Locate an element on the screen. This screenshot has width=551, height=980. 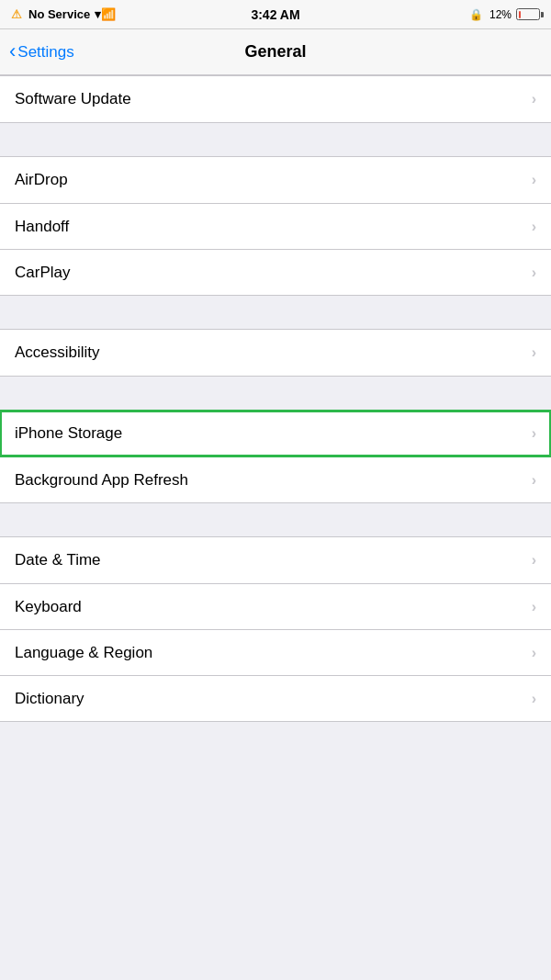
carplay-label: CarPlay is located at coordinates (42, 273).